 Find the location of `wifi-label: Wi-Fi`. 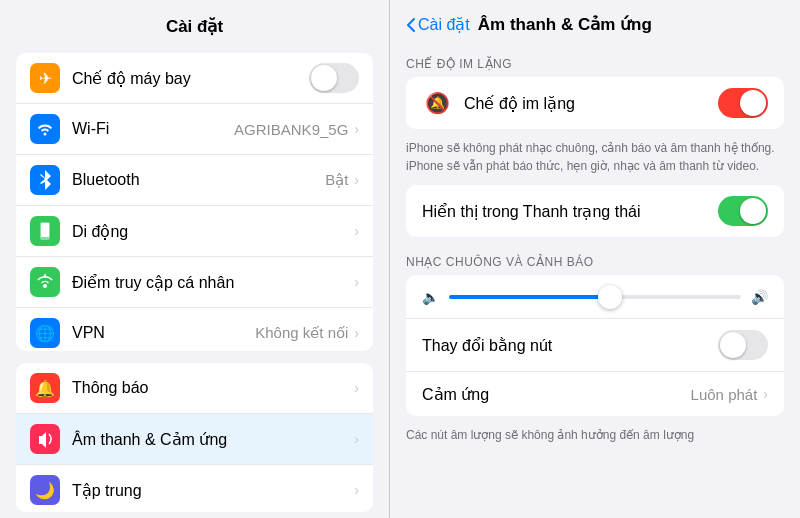

wifi-label: Wi-Fi is located at coordinates (153, 129).